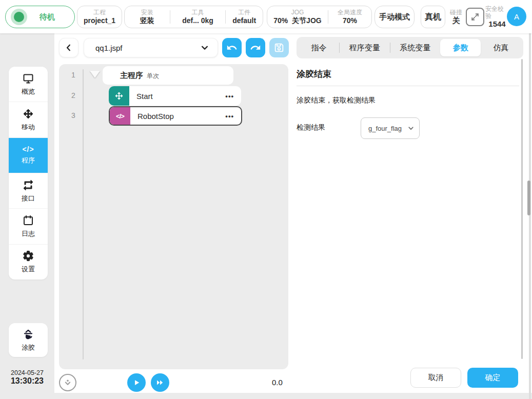 The height and width of the screenshot is (399, 532). Describe the element at coordinates (153, 76) in the screenshot. I see `main-program-mode: 单次` at that location.